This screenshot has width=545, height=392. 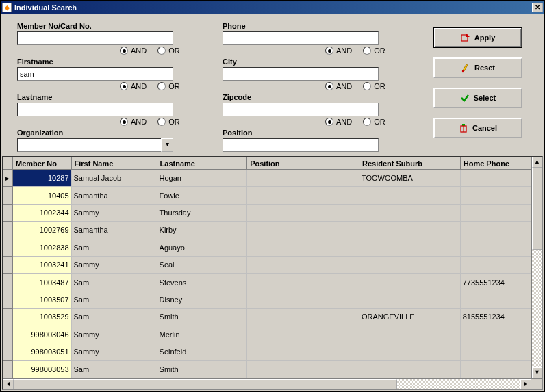 I want to click on table-row: 998003046SammyMerlin, so click(x=267, y=334).